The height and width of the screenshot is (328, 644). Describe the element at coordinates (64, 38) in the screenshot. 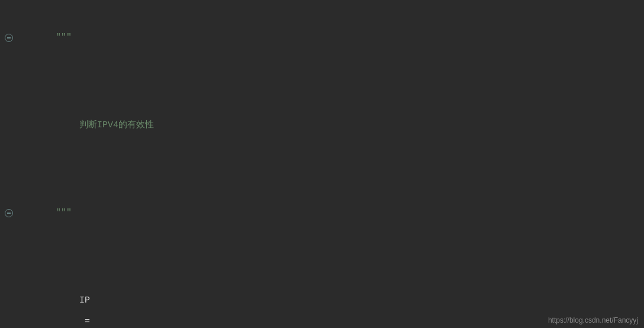

I see `docstring-open: """` at that location.